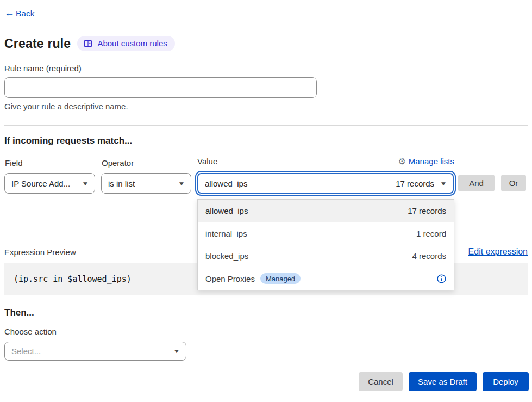 Image resolution: width=532 pixels, height=402 pixels. What do you see at coordinates (326, 234) in the screenshot?
I see `list-option-internal-ips: internal_ips 1 record` at bounding box center [326, 234].